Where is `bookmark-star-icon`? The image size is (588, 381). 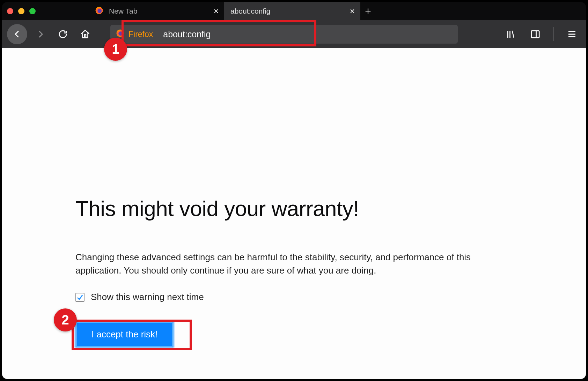
bookmark-star-icon is located at coordinates (448, 34).